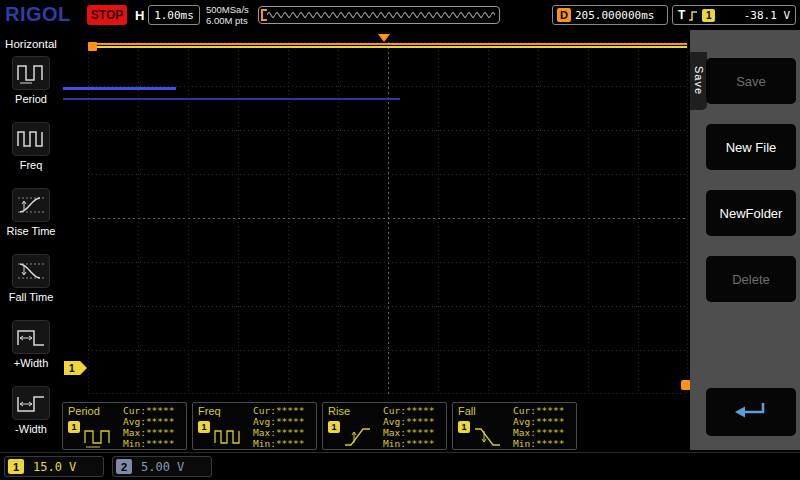 Image resolution: width=800 pixels, height=480 pixels. Describe the element at coordinates (31, 44) in the screenshot. I see `menu-title: Horizontal` at that location.